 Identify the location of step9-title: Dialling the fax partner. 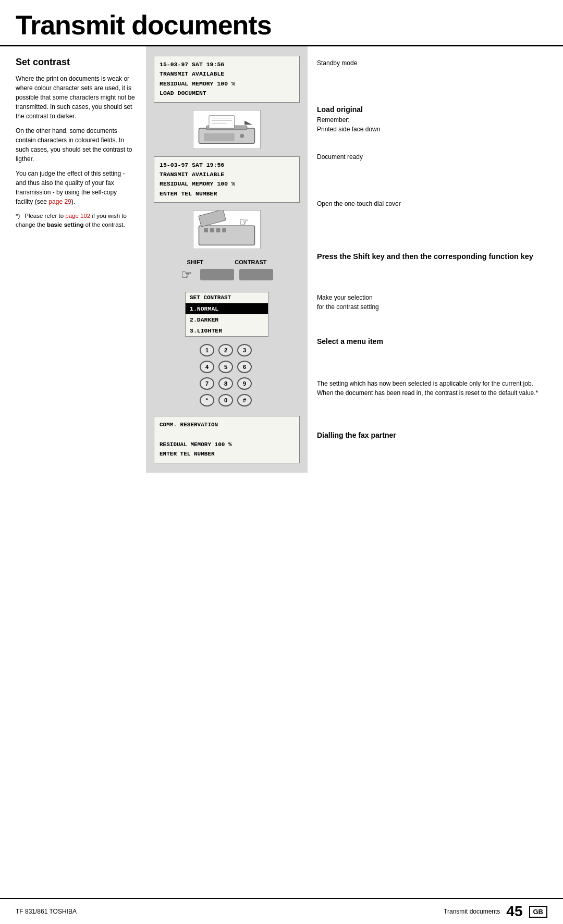
(432, 435).